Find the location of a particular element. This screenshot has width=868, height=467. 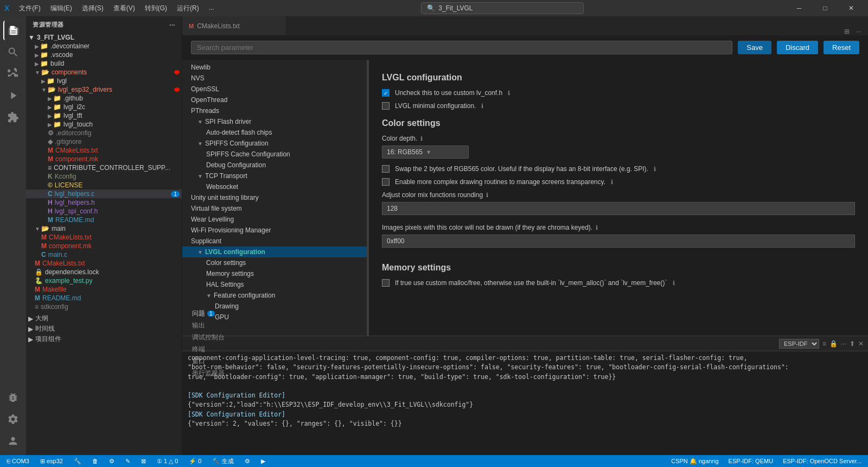

tree-item: Cmain.c is located at coordinates (104, 255).